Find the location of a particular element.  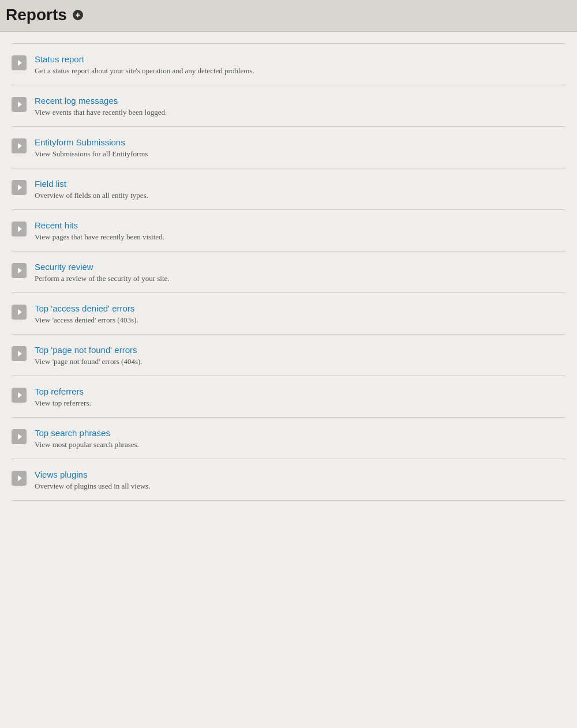

report-title-top-page-not-found-errors: Top 'page not found' errors is located at coordinates (300, 350).